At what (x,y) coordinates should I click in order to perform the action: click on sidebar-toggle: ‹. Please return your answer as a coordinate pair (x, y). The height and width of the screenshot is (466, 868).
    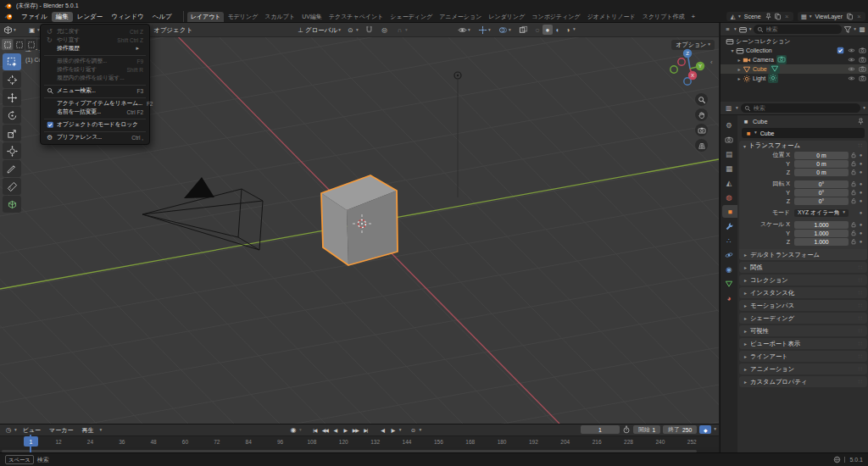
    Looking at the image, I should click on (712, 63).